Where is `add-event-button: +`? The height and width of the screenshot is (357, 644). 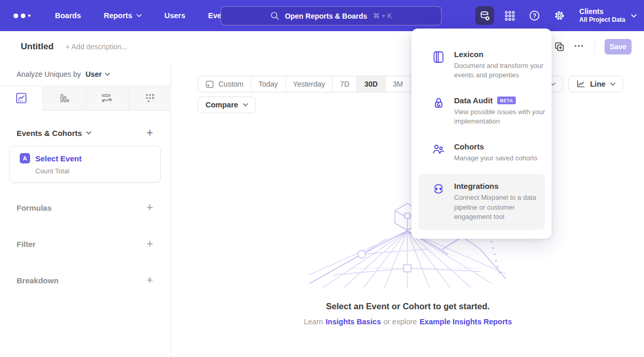 add-event-button: + is located at coordinates (149, 133).